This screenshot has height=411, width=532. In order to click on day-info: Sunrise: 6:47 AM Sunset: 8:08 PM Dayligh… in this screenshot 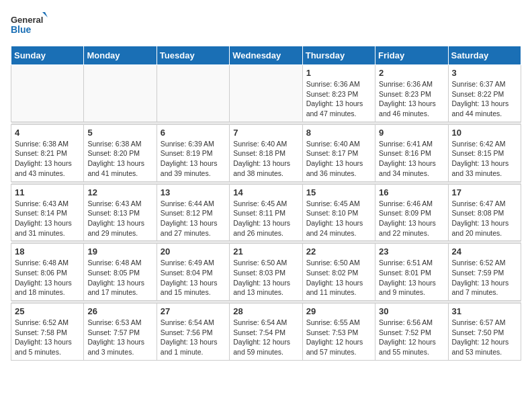, I will do `click(485, 219)`.